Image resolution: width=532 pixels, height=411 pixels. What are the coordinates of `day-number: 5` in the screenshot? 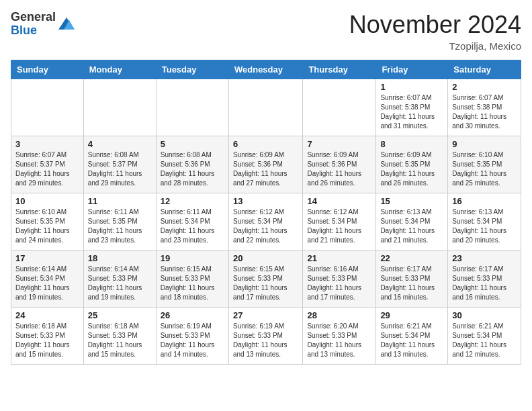 It's located at (192, 144).